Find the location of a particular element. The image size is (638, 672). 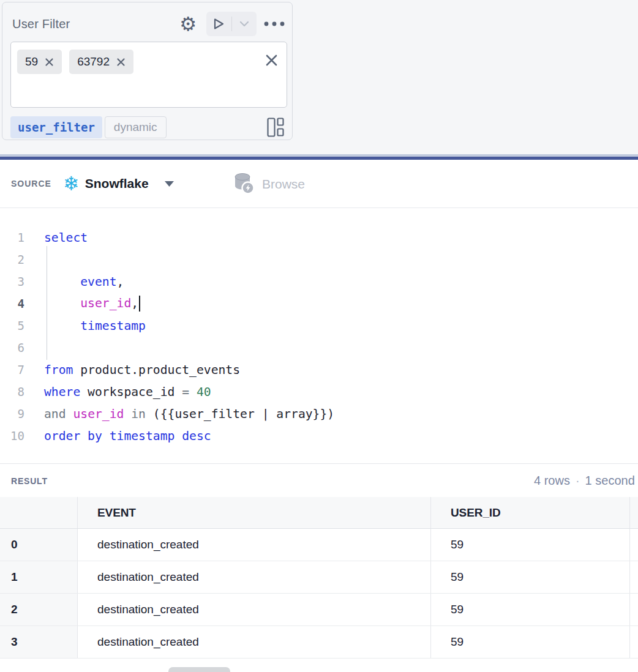

run-button-group is located at coordinates (231, 24).